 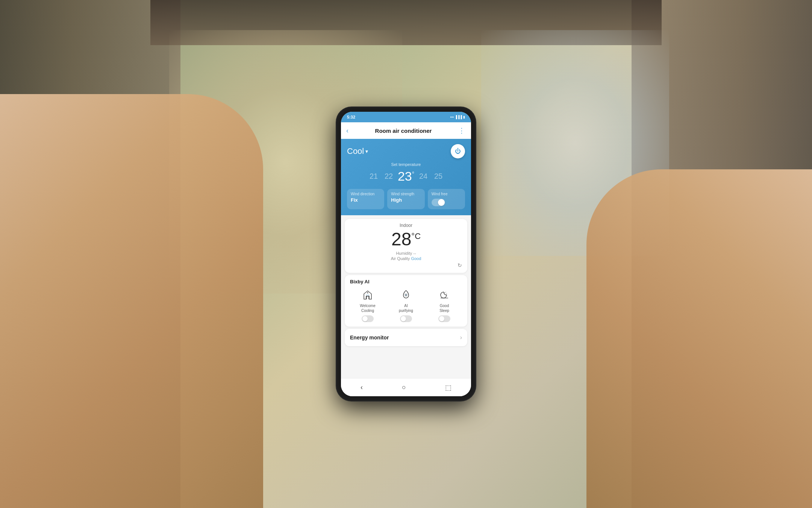 I want to click on bixby-items: WelcomeCooling, so click(x=406, y=305).